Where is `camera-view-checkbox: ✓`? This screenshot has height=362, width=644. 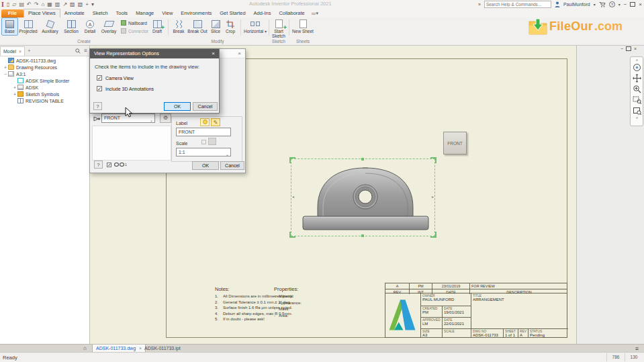
camera-view-checkbox: ✓ is located at coordinates (99, 78).